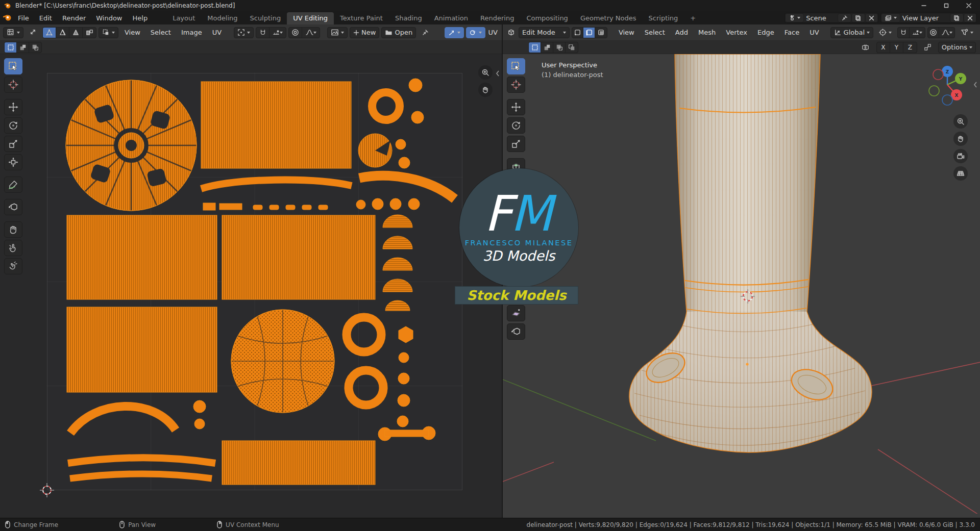  What do you see at coordinates (970, 18) in the screenshot?
I see `delete-view-layer-button` at bounding box center [970, 18].